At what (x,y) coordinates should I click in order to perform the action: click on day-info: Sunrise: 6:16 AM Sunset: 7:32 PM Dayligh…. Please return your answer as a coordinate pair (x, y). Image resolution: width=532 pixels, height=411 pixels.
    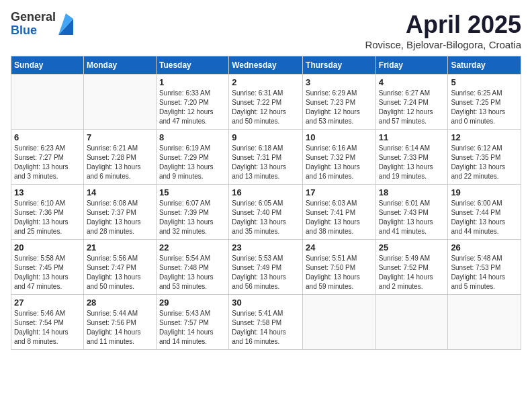
    Looking at the image, I should click on (339, 163).